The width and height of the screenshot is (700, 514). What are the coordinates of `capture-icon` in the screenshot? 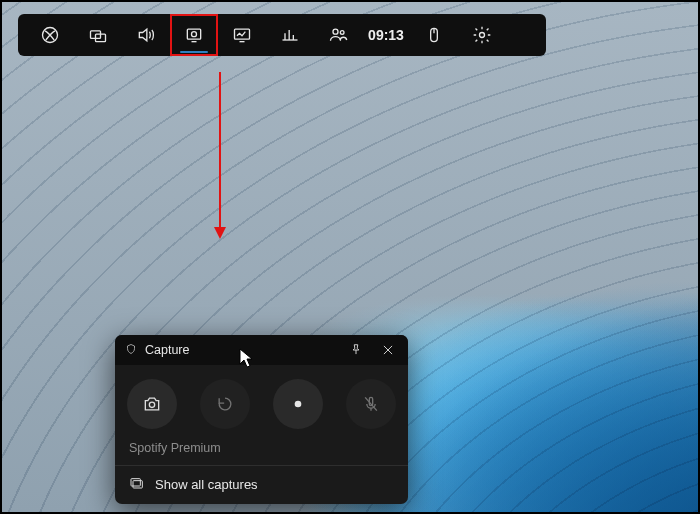 It's located at (194, 35).